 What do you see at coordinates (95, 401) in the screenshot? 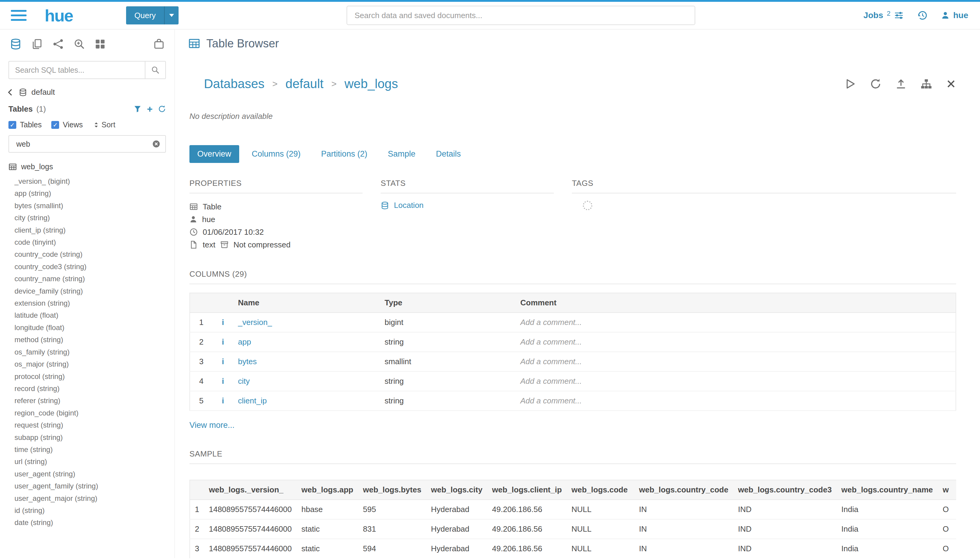
I see `sidebar-column-item: referer (string)` at bounding box center [95, 401].